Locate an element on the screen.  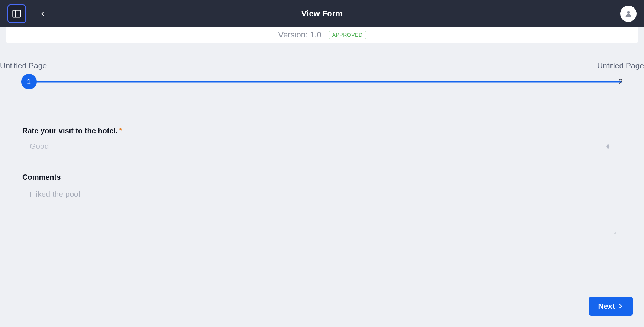
select-arrows-icon: ▲ ▼ is located at coordinates (614, 146).